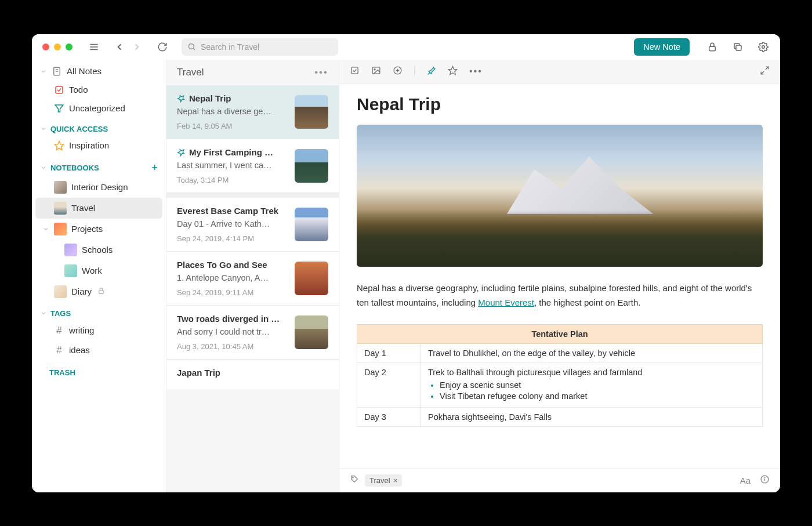  What do you see at coordinates (99, 71) in the screenshot?
I see `sidebar-item-all-notes: All Notes` at bounding box center [99, 71].